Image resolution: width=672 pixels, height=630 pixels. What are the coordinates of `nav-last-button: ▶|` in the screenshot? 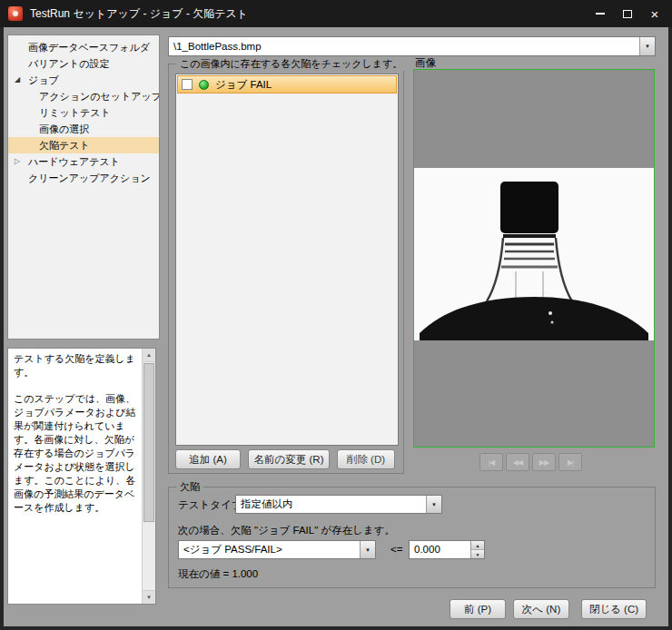 It's located at (570, 462).